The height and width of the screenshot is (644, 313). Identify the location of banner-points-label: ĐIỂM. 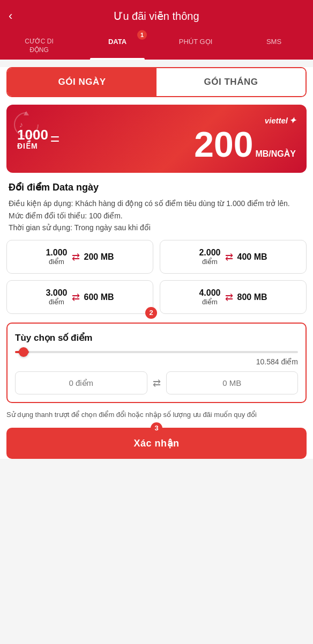
(28, 146).